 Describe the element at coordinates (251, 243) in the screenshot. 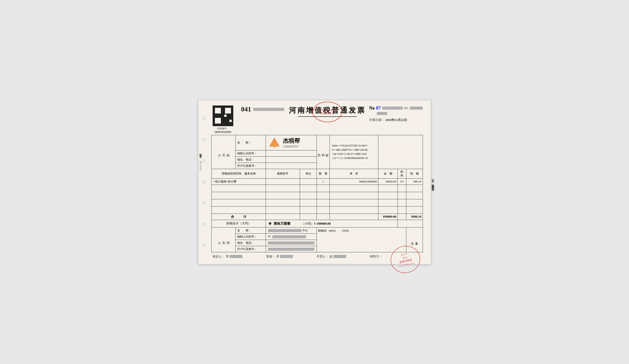

I see `seller-address-label: 地址、电话：` at that location.